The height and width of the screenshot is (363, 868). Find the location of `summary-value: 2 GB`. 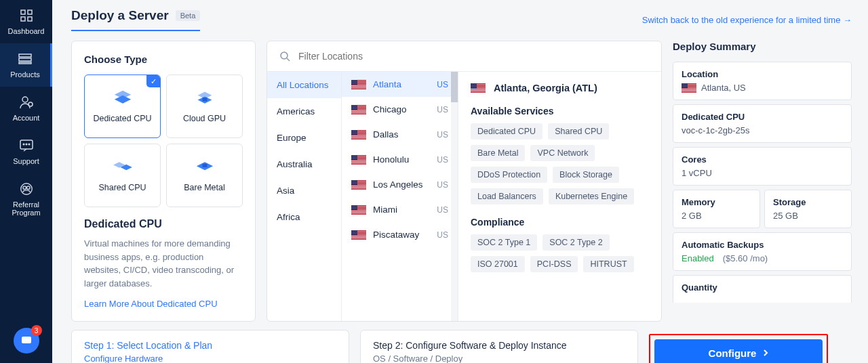

summary-value: 2 GB is located at coordinates (716, 215).